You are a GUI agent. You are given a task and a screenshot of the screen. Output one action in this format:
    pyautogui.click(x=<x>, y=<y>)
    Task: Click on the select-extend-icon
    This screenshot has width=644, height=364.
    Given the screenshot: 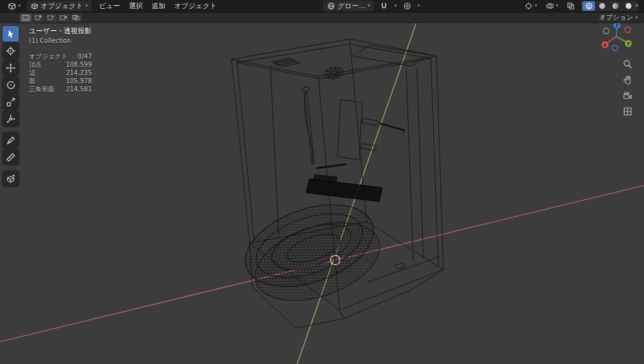 What is the action you would take?
    pyautogui.click(x=38, y=18)
    